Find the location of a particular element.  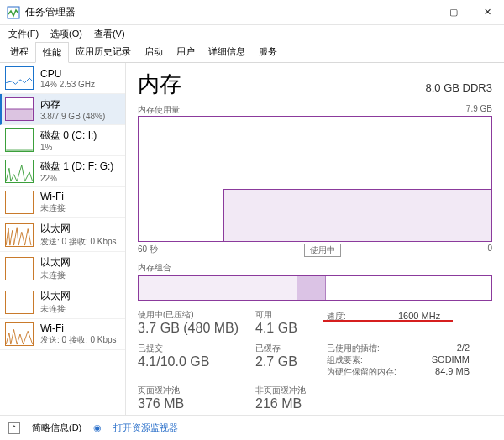

speed-label: 速度: is located at coordinates (363, 322).